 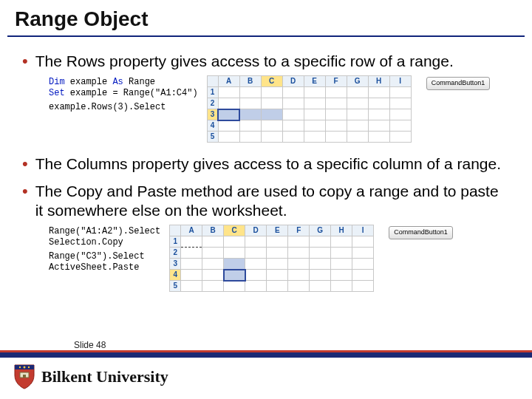 I want to click on bullet-rows: • The Rows property gives access to a sp…, so click(x=266, y=61).